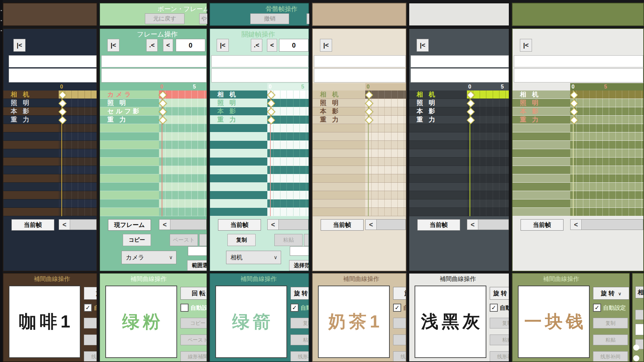 This screenshot has width=644, height=362. I want to click on curve-copy-button: コピー, so click(194, 323).